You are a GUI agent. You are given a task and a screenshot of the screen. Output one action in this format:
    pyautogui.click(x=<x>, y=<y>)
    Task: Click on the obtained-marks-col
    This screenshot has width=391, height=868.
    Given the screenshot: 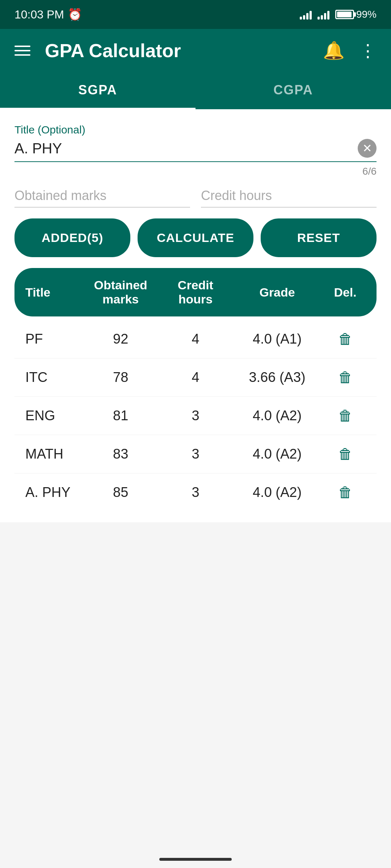 What is the action you would take?
    pyautogui.click(x=102, y=198)
    